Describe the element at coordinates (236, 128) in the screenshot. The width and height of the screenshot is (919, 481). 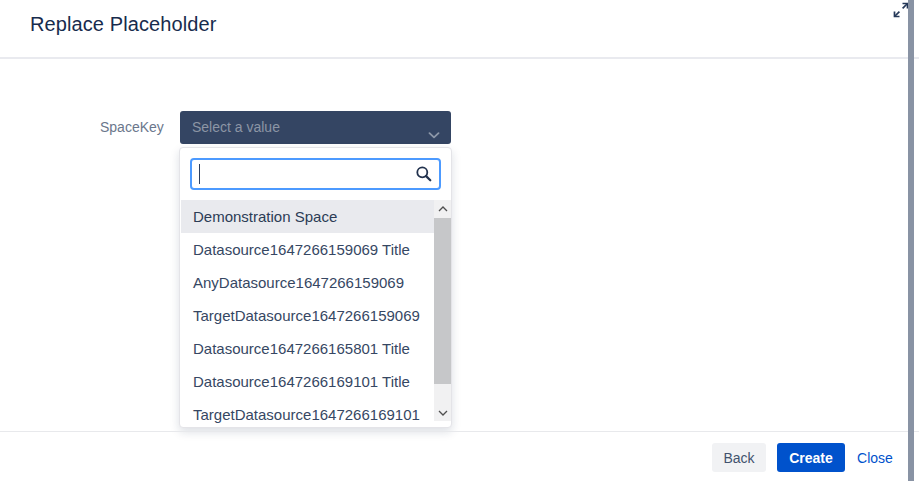
I see `select-placeholder: Select a value` at that location.